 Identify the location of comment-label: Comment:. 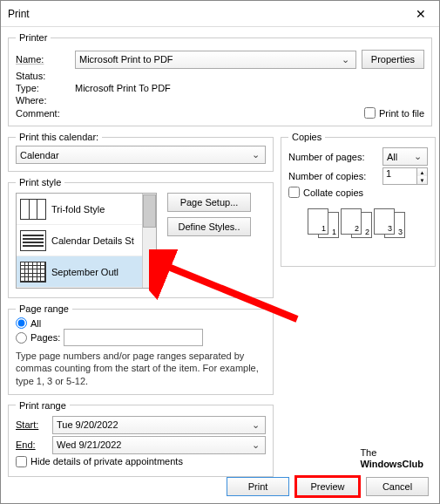
(38, 113).